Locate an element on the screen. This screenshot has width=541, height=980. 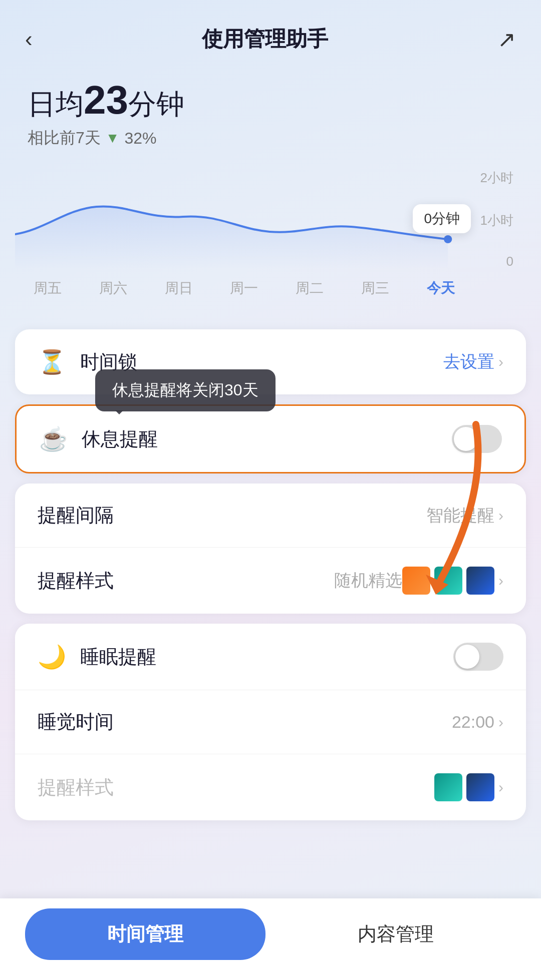
sleep-reminder-icon: 🌙 is located at coordinates (52, 657).